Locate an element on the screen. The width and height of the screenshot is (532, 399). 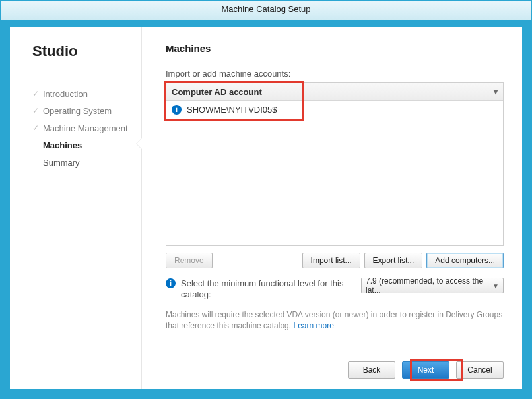
table-row: i SHOWME\NYITVDI05$ is located at coordinates (335, 109).